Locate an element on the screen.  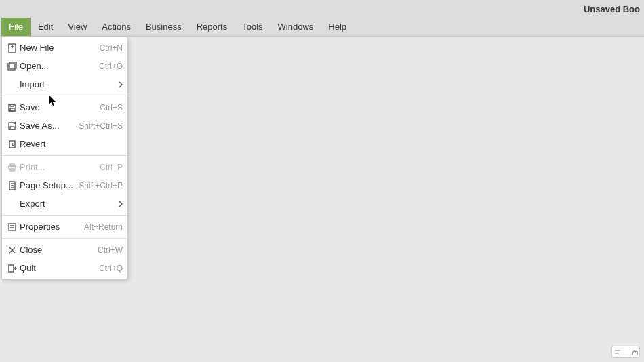
menu-item-label: Page Setup... is located at coordinates (46, 186).